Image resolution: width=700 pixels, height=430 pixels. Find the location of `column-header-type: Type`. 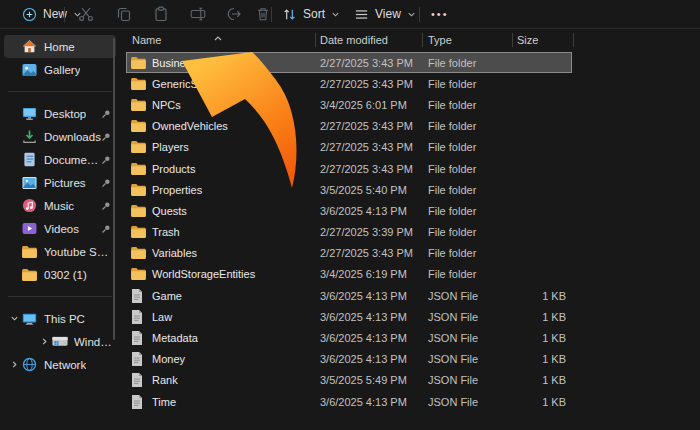

column-header-type: Type is located at coordinates (470, 40).